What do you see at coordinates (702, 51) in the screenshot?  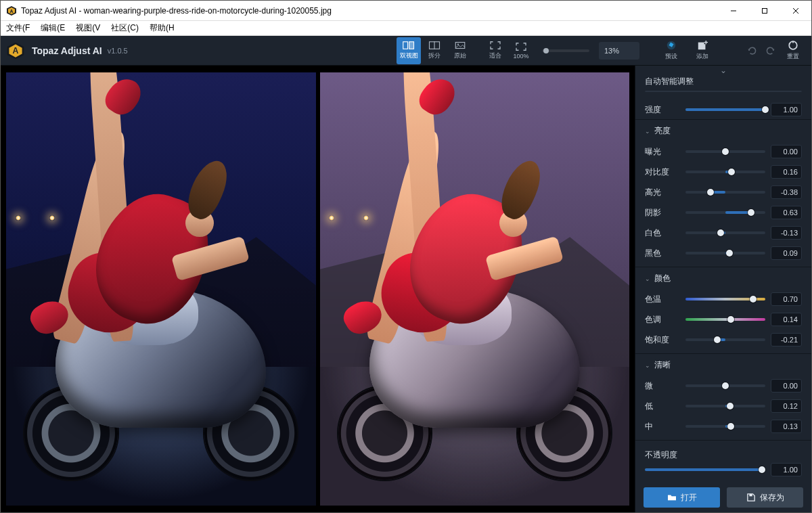 I see `add-preset-button: 添加` at bounding box center [702, 51].